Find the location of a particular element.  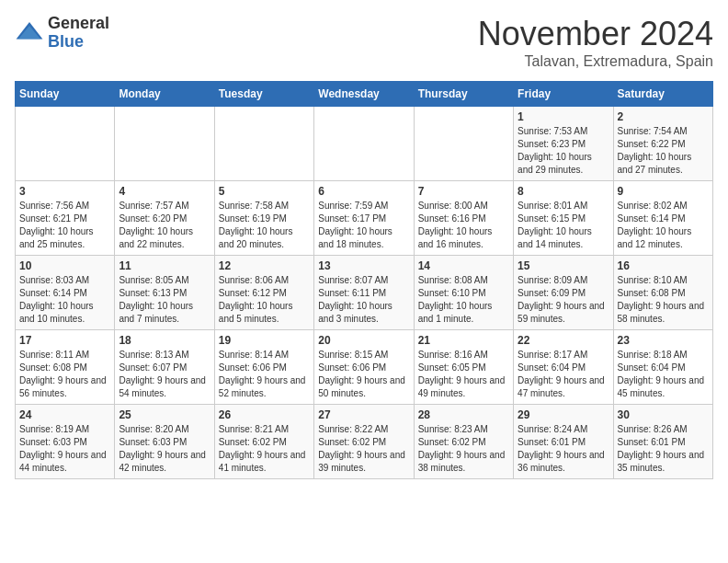

calendar-cell: 25Sunrise: 8:20 AM Sunset: 6:03 PM Dayli… is located at coordinates (165, 442).